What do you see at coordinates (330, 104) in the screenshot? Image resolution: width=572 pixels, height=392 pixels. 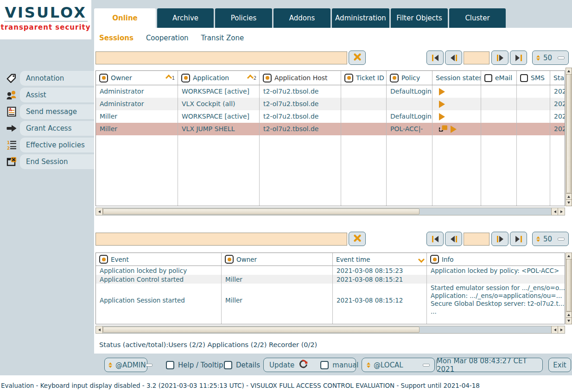 I see `session-row: Administrator VLX Cockpit (all) t2-ol7u2…` at bounding box center [330, 104].